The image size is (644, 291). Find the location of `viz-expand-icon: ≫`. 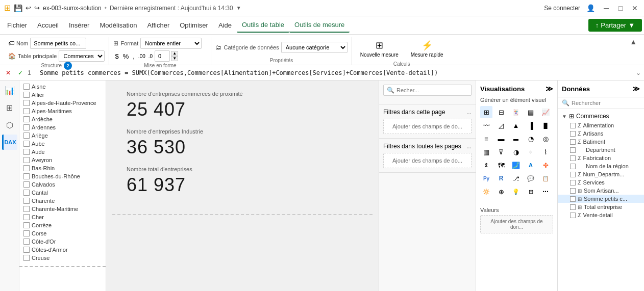

viz-expand-icon: ≫ is located at coordinates (549, 89).